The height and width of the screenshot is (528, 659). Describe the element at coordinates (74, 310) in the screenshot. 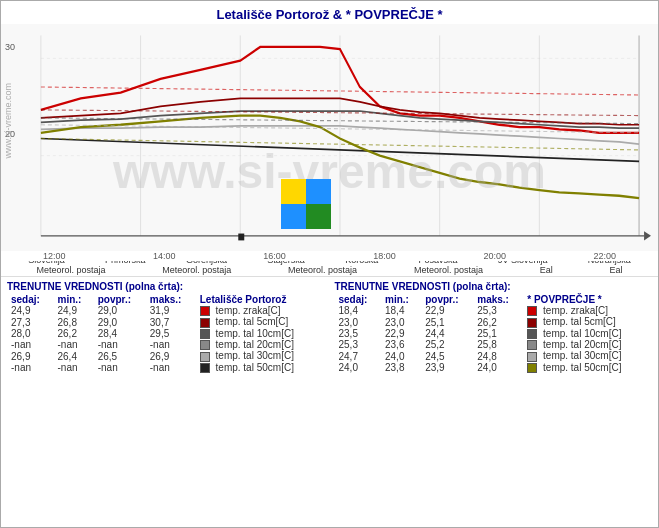

I see `cell-min: 24,9` at that location.